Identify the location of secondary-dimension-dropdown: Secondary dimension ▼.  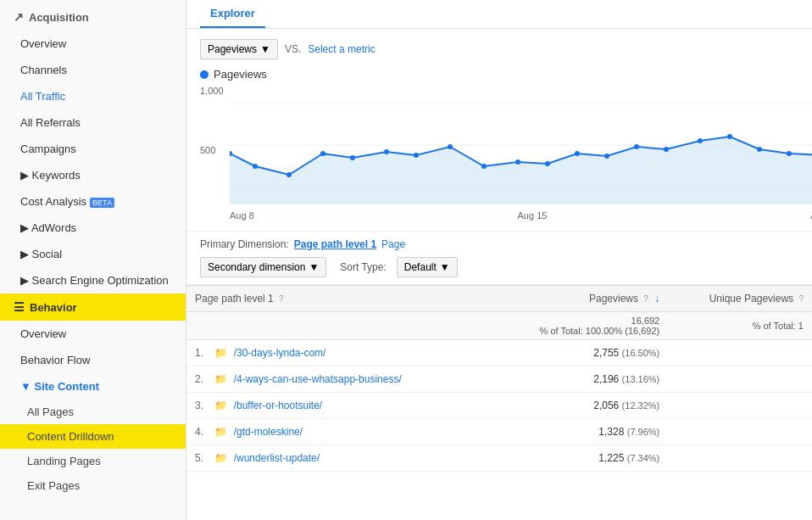
(263, 267).